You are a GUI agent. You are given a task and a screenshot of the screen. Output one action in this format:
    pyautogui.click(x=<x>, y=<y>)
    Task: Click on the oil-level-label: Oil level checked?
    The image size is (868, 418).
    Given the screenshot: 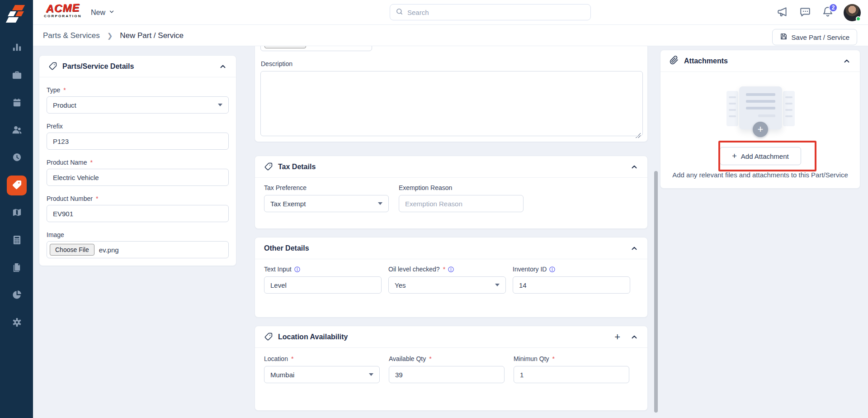 What is the action you would take?
    pyautogui.click(x=414, y=269)
    